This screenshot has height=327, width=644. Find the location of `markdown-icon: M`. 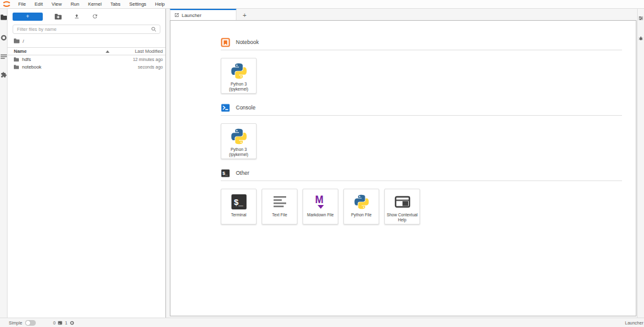

markdown-icon: M is located at coordinates (321, 202).